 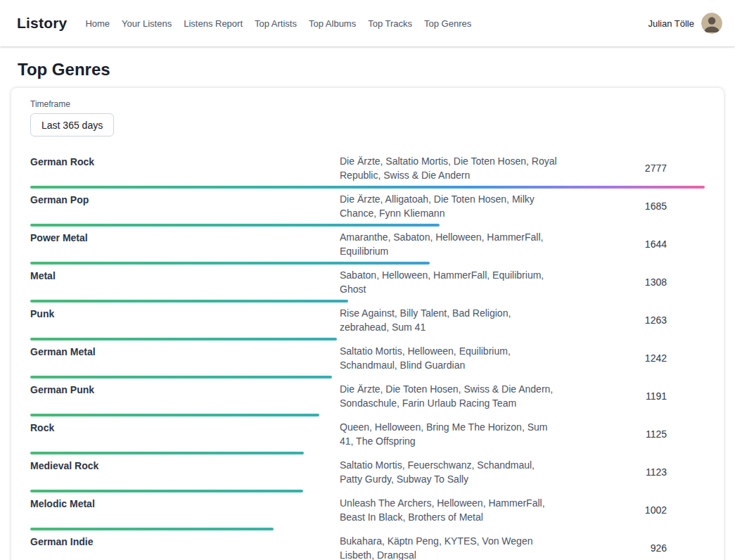 I want to click on genre-row: Melodic MetalUnleash The Archers, Hellow…, so click(x=367, y=511).